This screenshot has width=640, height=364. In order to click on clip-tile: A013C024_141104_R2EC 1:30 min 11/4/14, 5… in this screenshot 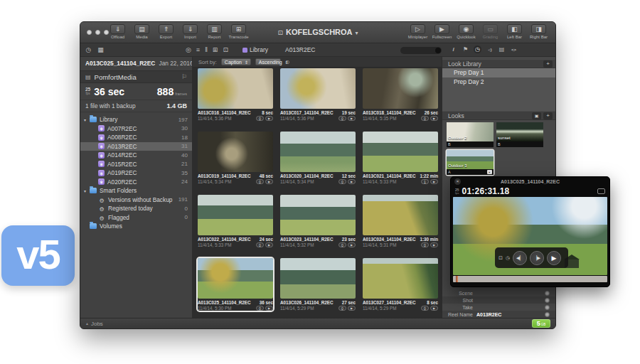, I will do `click(400, 221)`.